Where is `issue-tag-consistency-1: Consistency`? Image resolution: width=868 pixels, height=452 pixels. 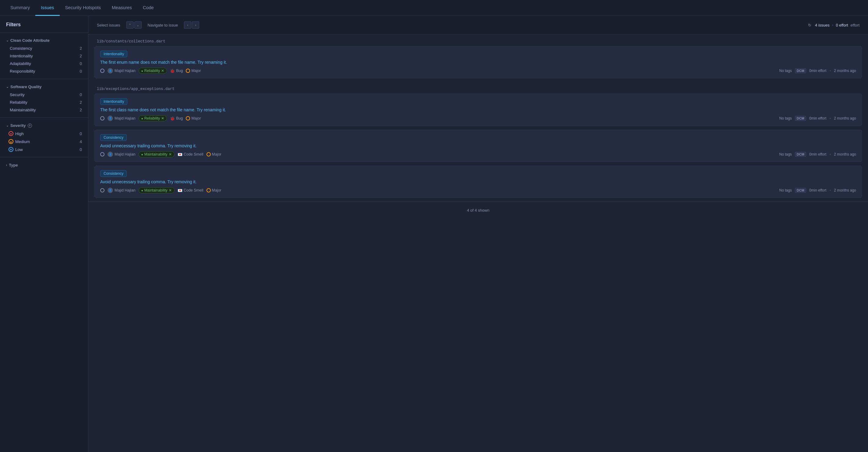 issue-tag-consistency-1: Consistency is located at coordinates (113, 138).